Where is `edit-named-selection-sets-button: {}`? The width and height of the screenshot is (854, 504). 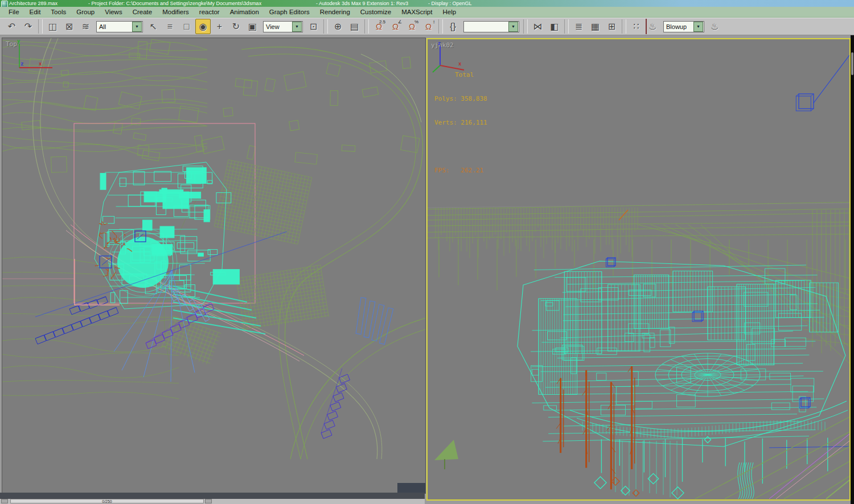
edit-named-selection-sets-button: {} is located at coordinates (453, 26).